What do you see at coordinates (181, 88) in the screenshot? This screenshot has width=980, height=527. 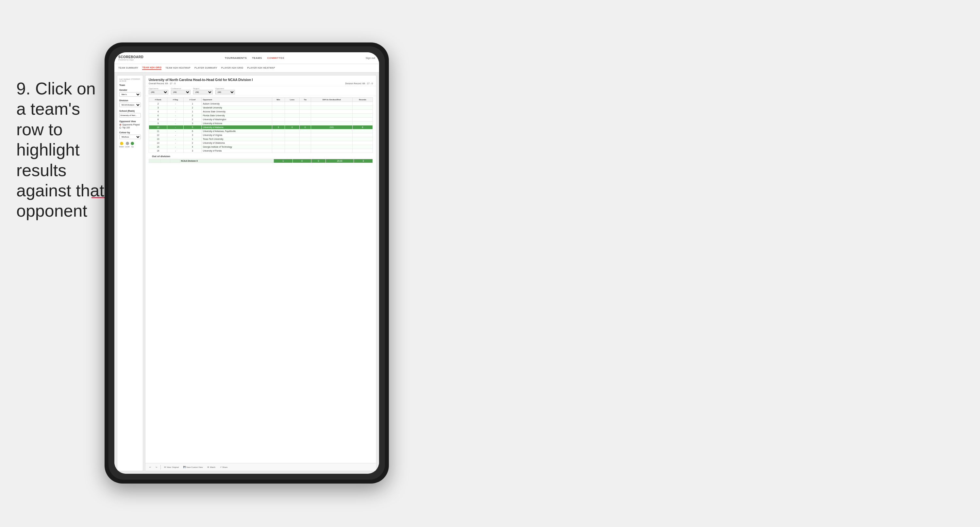 I see `conference-filter-label: Conference` at bounding box center [181, 88].